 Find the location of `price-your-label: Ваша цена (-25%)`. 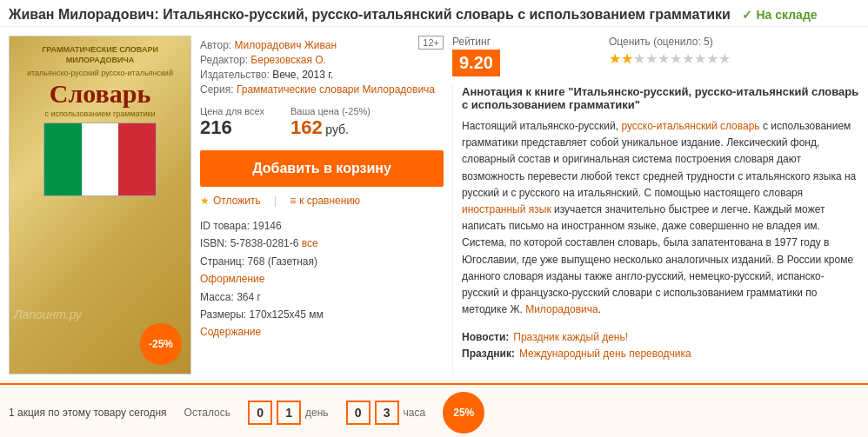

price-your-label: Ваша цена (-25%) is located at coordinates (331, 111).